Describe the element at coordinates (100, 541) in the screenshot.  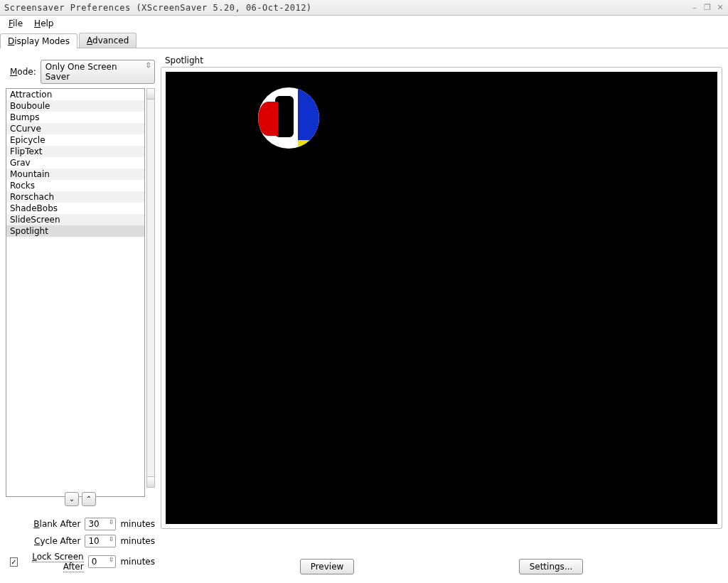
I see `cycle-after-spinner: 10` at that location.